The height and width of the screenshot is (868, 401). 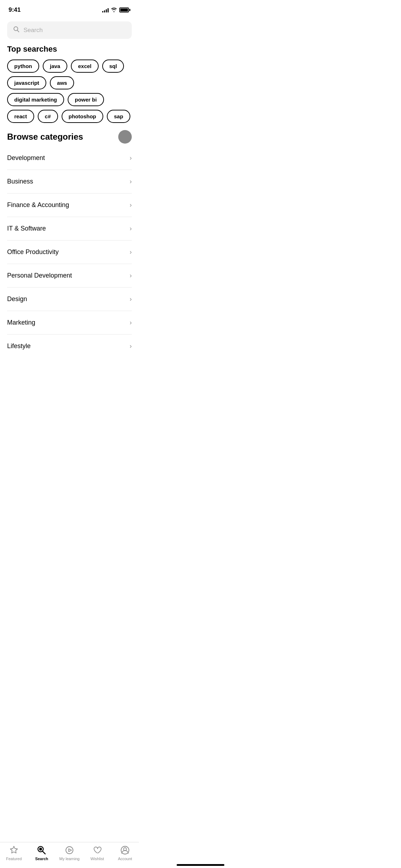 I want to click on tag-c#: c#, so click(x=48, y=116).